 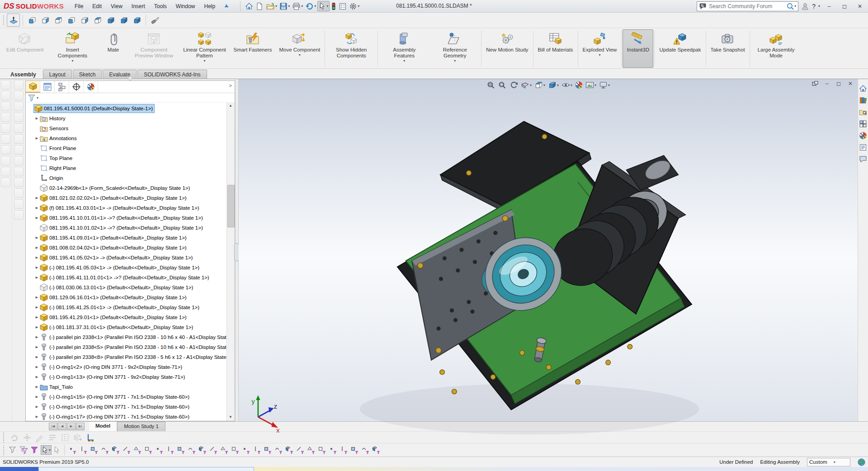 I want to click on tree-item: ▶(-) parallel pin 2338<5> (Parallel Pin …, so click(x=130, y=347).